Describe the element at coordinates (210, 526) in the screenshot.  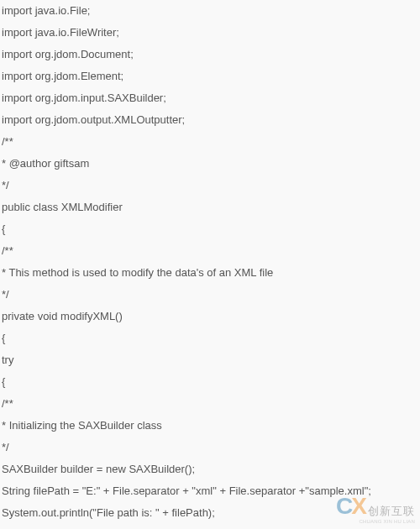
I see `code-line: File file = new File(filePath);` at that location.